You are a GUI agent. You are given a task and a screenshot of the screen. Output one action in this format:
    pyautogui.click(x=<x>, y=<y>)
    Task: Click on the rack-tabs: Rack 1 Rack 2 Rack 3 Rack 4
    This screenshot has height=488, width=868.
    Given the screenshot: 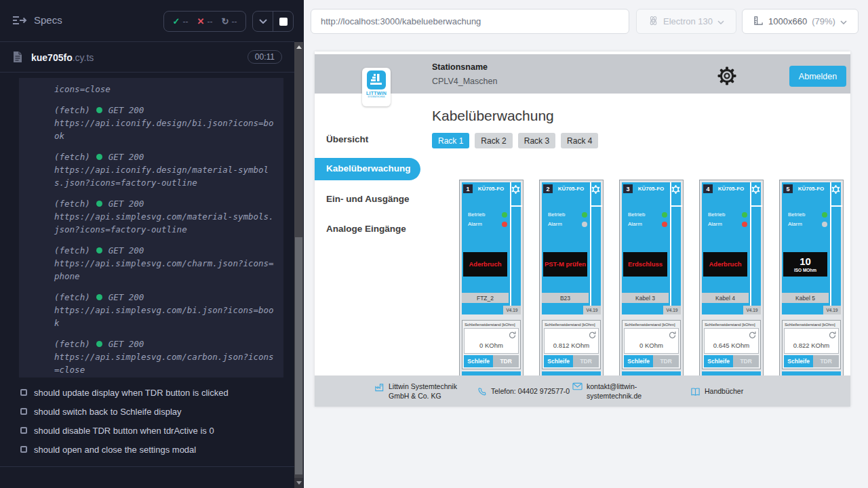 What is the action you would take?
    pyautogui.click(x=515, y=141)
    